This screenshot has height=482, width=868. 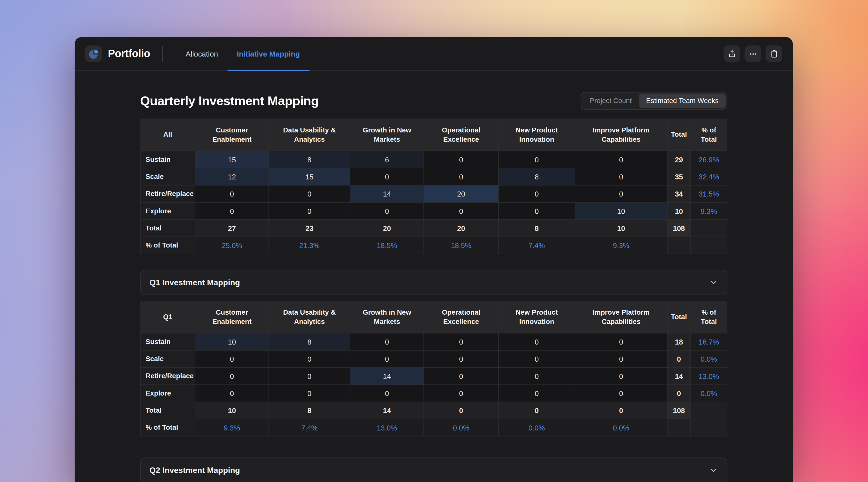 I want to click on title-row: Quarterly Investment Mapping Project Cou…, so click(x=434, y=101).